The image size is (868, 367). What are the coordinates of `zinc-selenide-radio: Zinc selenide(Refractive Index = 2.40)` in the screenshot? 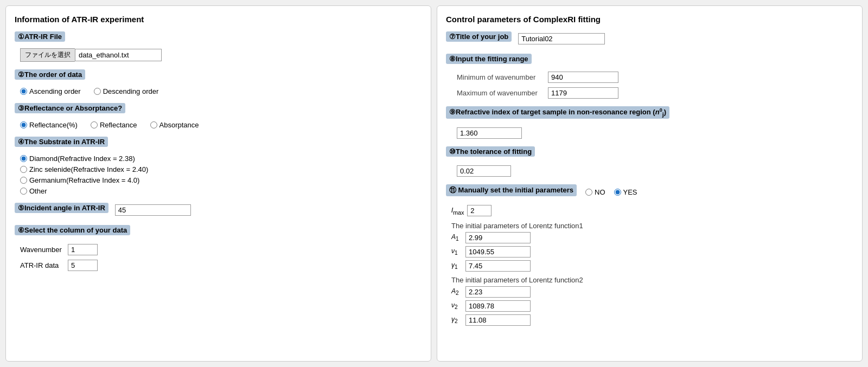 It's located at (221, 169).